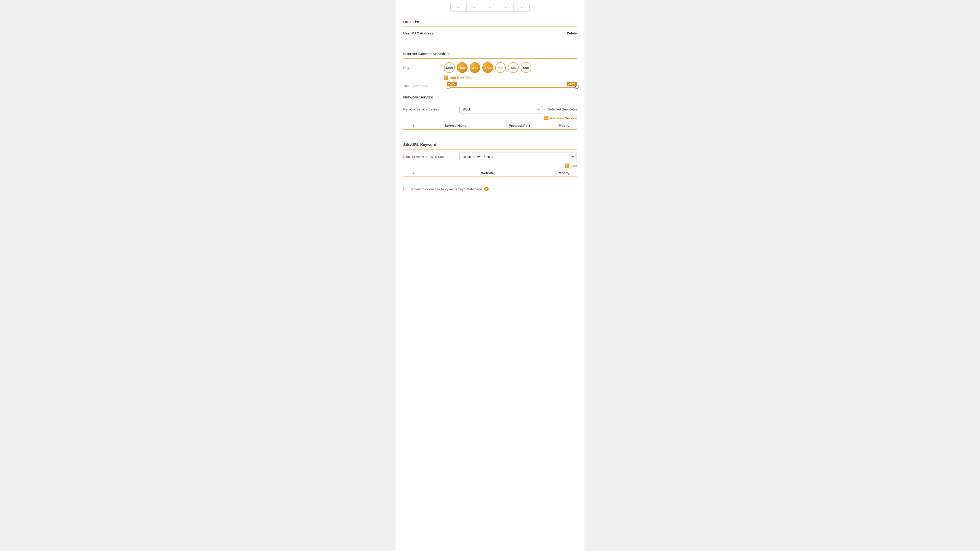 Image resolution: width=980 pixels, height=551 pixels. What do you see at coordinates (462, 68) in the screenshot?
I see `day-tue: Tue` at bounding box center [462, 68].